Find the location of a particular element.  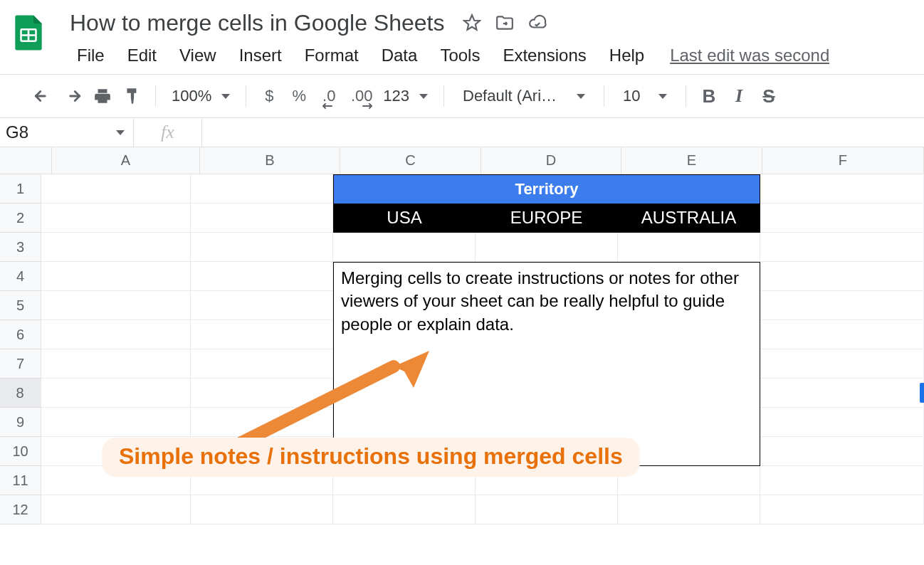

merged-header-territory: Territory is located at coordinates (547, 189).